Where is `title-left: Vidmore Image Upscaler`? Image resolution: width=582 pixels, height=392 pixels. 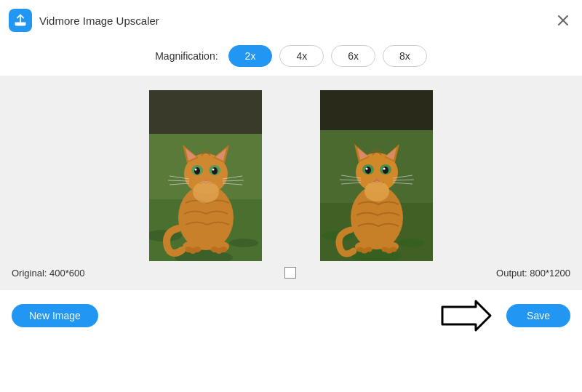
title-left: Vidmore Image Upscaler is located at coordinates (84, 20).